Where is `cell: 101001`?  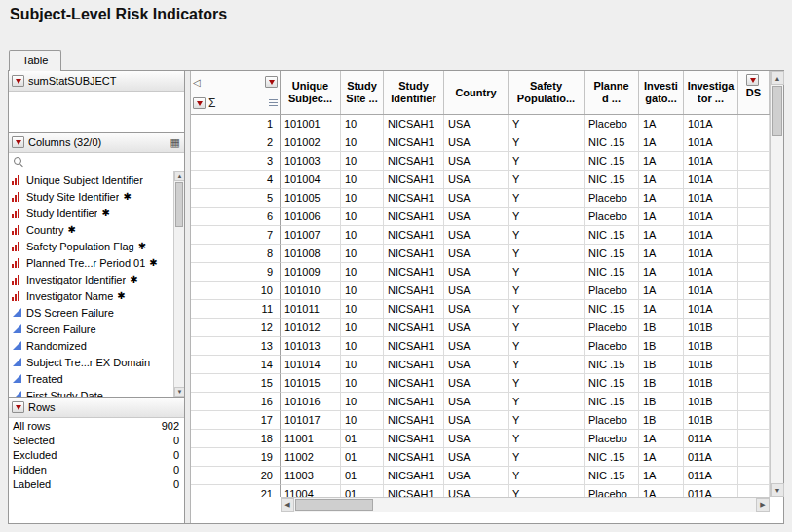
cell: 101001 is located at coordinates (311, 125).